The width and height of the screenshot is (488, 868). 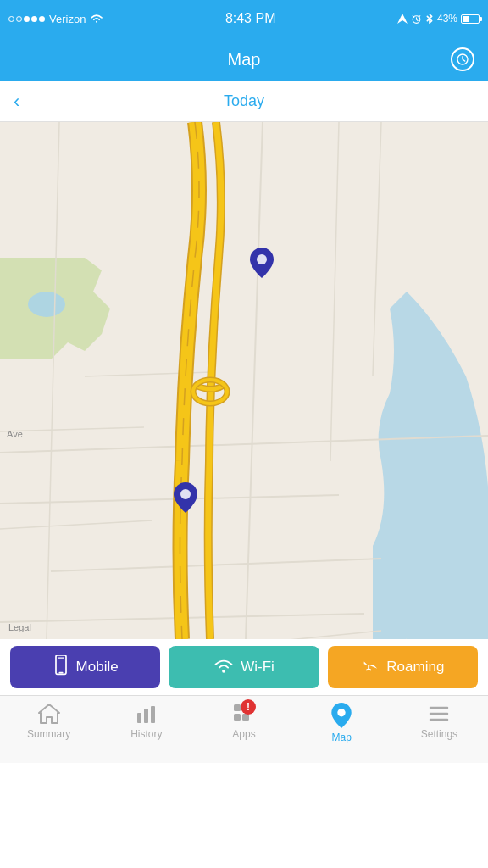 I want to click on tab-map-label: Map, so click(x=342, y=737).